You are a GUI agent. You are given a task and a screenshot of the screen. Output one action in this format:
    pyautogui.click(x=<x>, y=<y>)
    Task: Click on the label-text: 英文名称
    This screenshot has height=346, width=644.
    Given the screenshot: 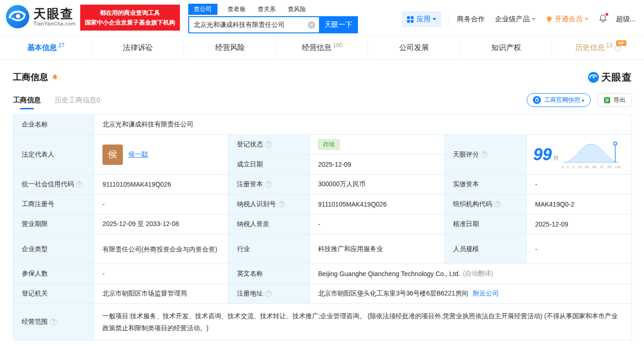 What is the action you would take?
    pyautogui.click(x=250, y=274)
    